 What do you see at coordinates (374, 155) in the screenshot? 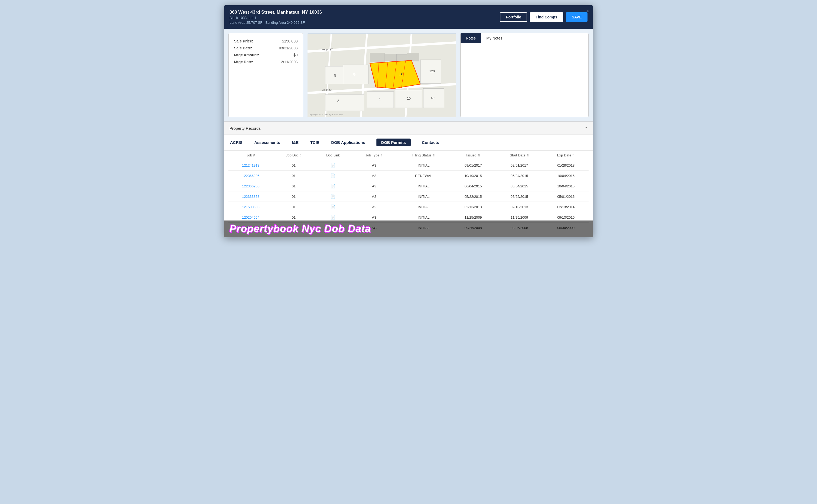
I see `col-job-type: Job Type⇅` at bounding box center [374, 155].